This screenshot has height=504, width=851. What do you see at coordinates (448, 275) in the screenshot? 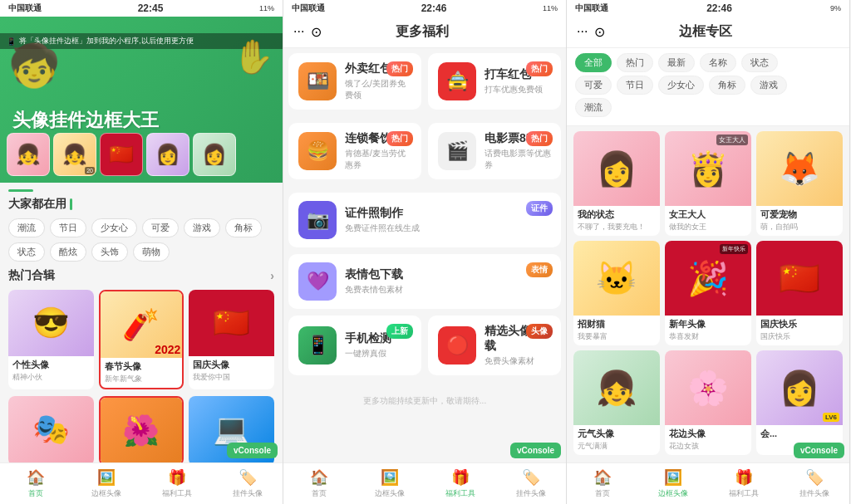
I see `feature-name-5: 表情包下载` at bounding box center [448, 275].